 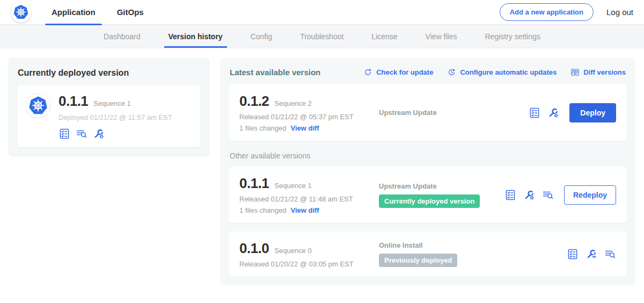 I want to click on app-logo, so click(x=38, y=106).